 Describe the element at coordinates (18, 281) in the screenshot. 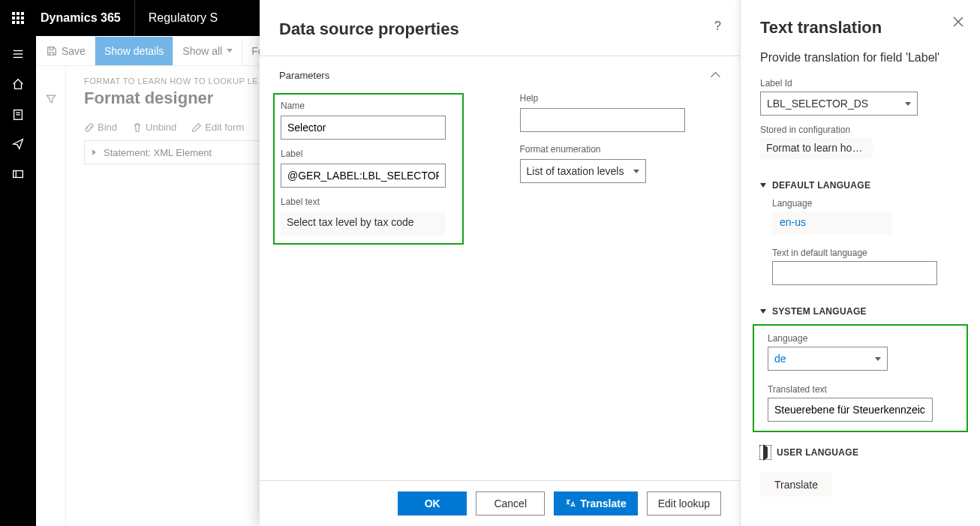

I see `left-rail` at that location.